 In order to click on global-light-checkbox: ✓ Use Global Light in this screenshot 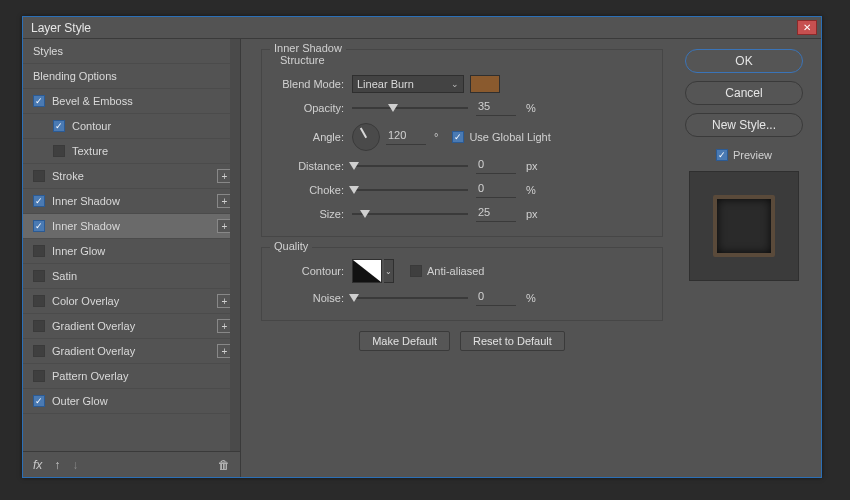, I will do `click(501, 137)`.